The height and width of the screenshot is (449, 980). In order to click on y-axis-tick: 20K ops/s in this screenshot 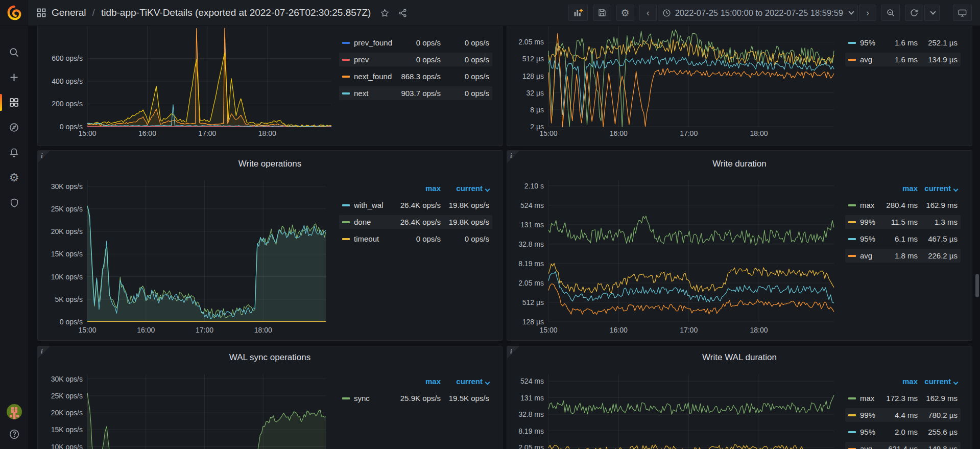, I will do `click(67, 231)`.